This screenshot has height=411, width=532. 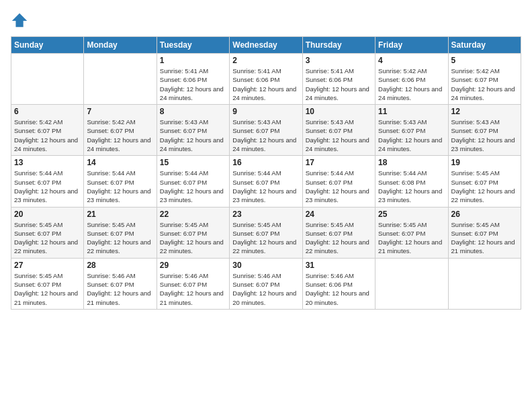 What do you see at coordinates (266, 111) in the screenshot?
I see `day-number: 9` at bounding box center [266, 111].